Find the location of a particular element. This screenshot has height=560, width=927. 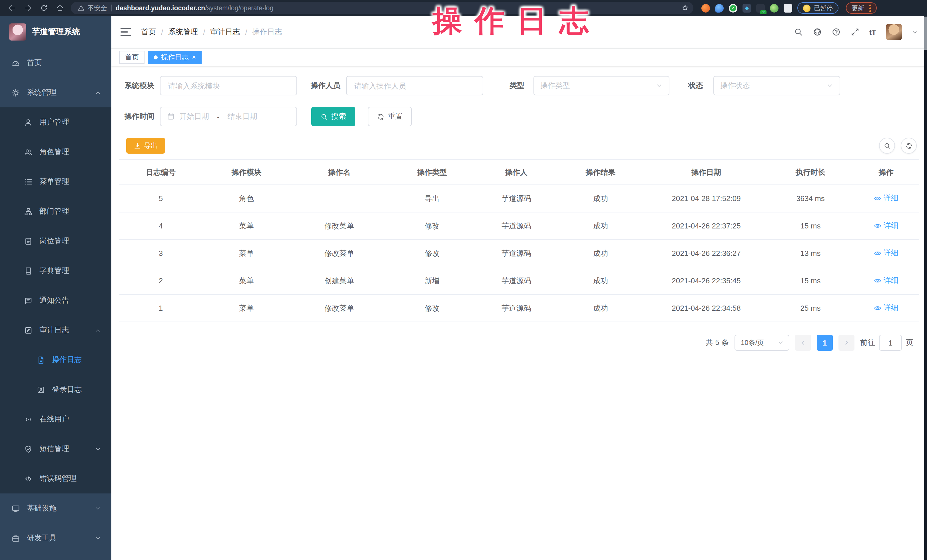

search-icon is located at coordinates (798, 32).